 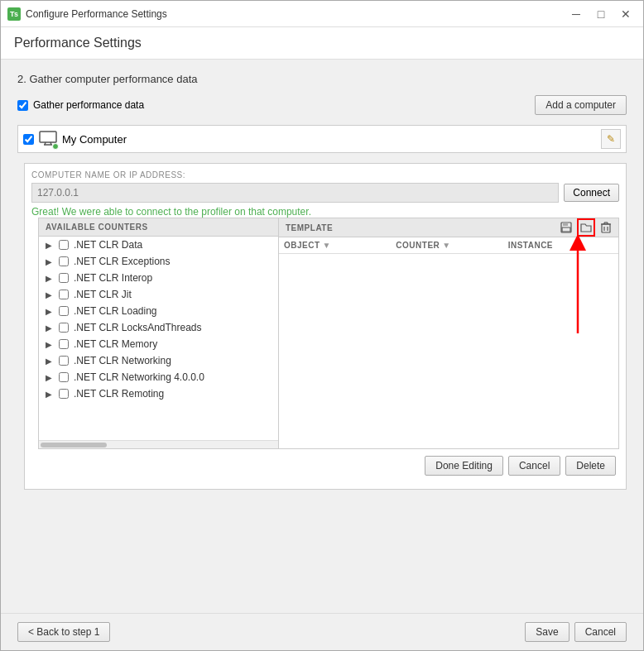 I want to click on counter-name: .NET CLR LocksAndThreads, so click(x=137, y=328).